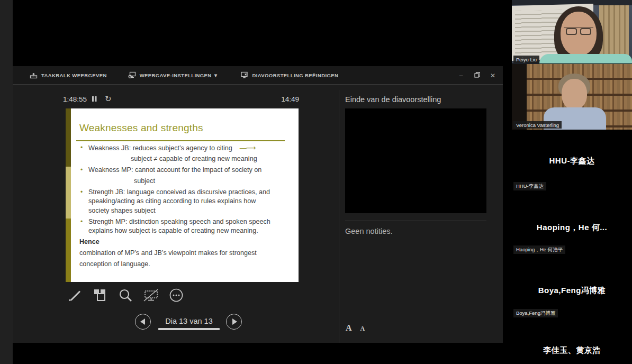 The width and height of the screenshot is (632, 364). What do you see at coordinates (572, 161) in the screenshot?
I see `participant-display-name: HHU-李鑫达` at bounding box center [572, 161].